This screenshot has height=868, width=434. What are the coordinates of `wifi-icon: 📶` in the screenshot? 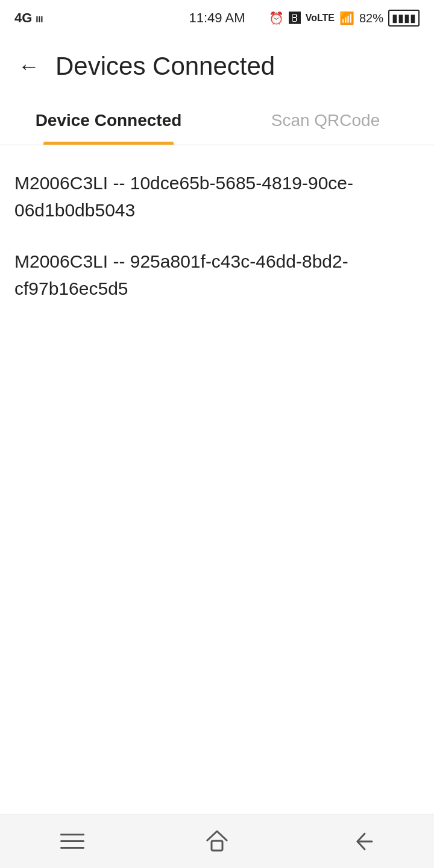 It's located at (347, 18).